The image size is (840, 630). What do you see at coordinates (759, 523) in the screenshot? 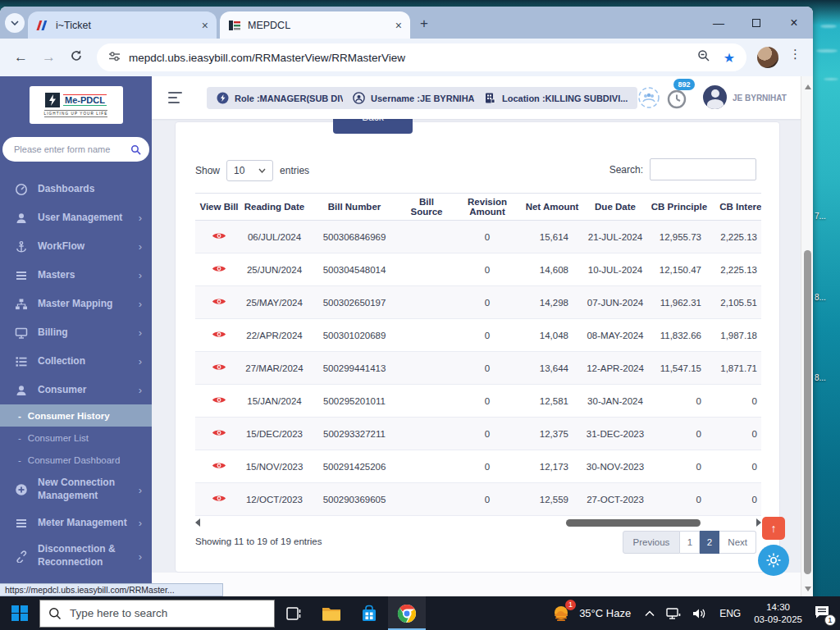
I see `scroll-right-icon` at bounding box center [759, 523].